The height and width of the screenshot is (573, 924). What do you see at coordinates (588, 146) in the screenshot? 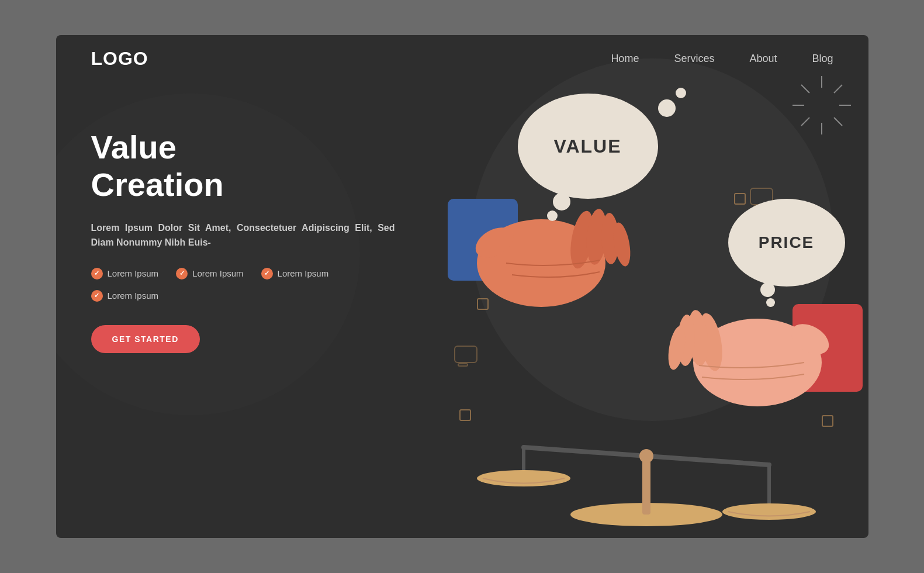
I see `thought-bubble-value: VALUE` at bounding box center [588, 146].